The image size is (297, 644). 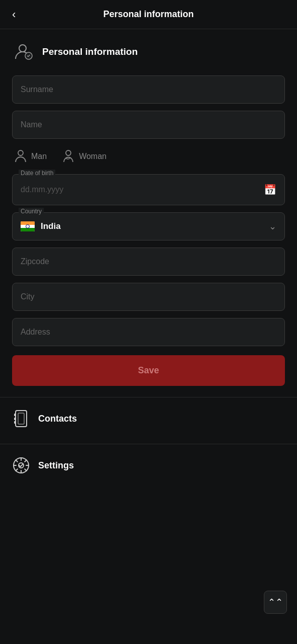 I want to click on contacts-section: Contacts, so click(x=149, y=419).